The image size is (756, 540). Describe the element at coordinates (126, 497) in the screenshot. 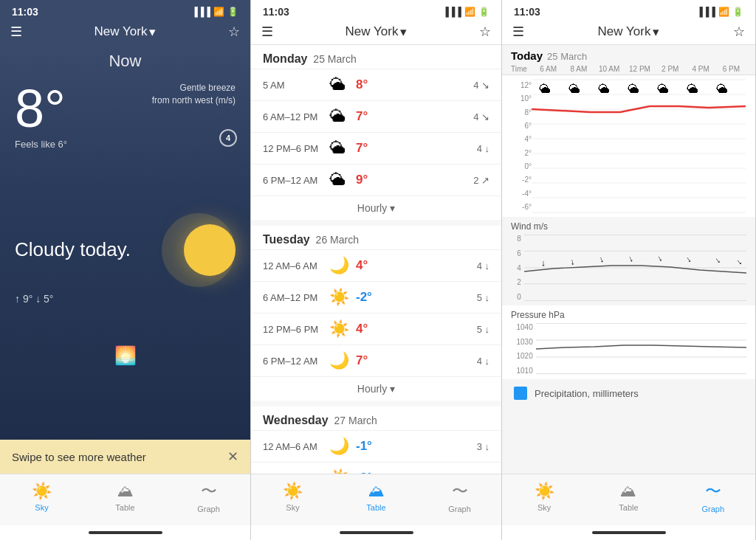

I see `tab-table-1: ⛰ Table` at that location.